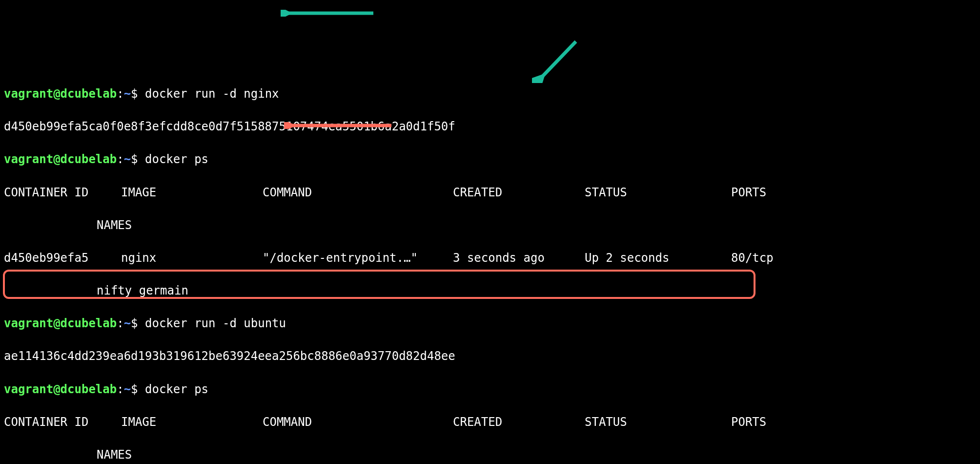 This screenshot has width=980, height=464. Describe the element at coordinates (177, 389) in the screenshot. I see `command-docker-ps-2: docker ps` at that location.